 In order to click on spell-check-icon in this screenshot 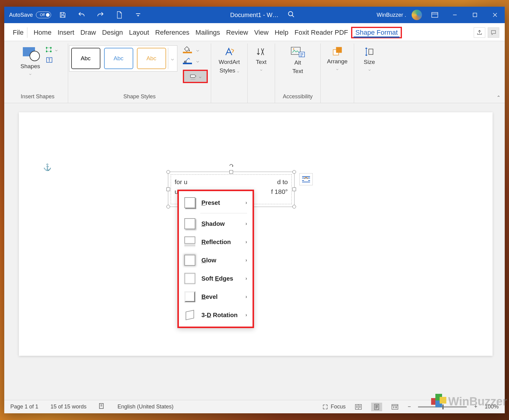, I will do `click(102, 407)`.